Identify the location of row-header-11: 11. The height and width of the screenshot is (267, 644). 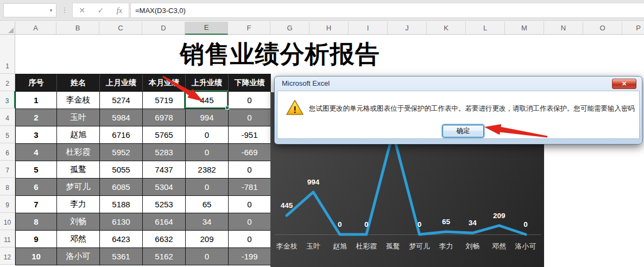
(8, 239).